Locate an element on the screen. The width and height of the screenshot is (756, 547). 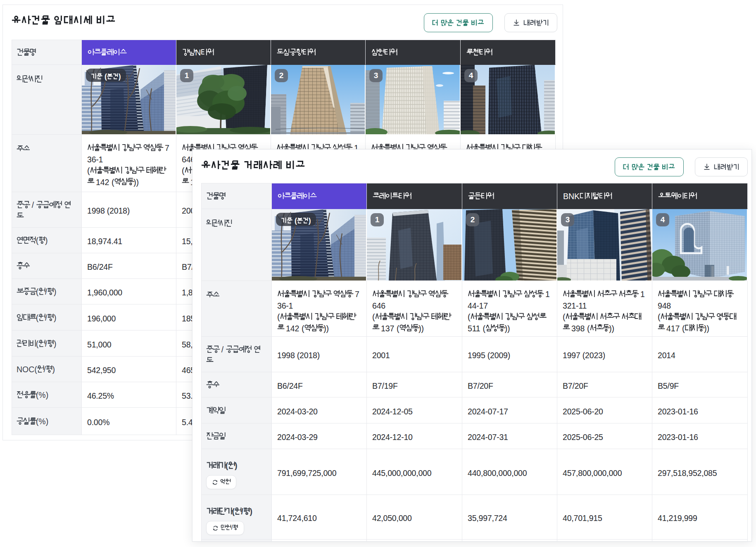
svg-text: 948 is located at coordinates (664, 306).